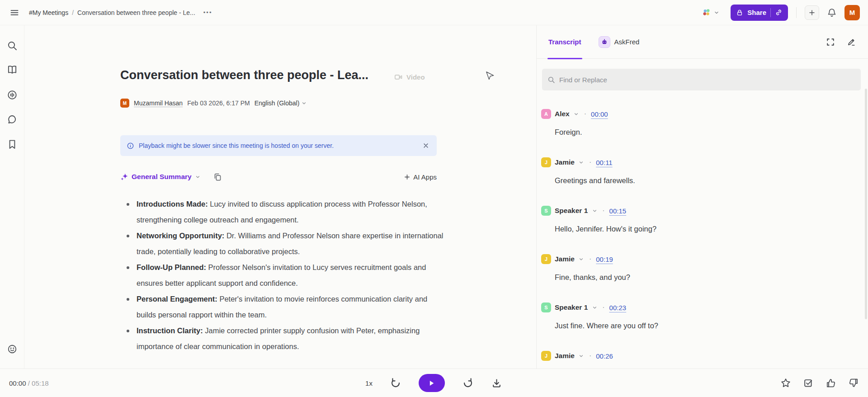 This screenshot has height=397, width=868. What do you see at coordinates (434, 383) in the screenshot?
I see `player-bar: 00:00 / 05:18 1x` at bounding box center [434, 383].